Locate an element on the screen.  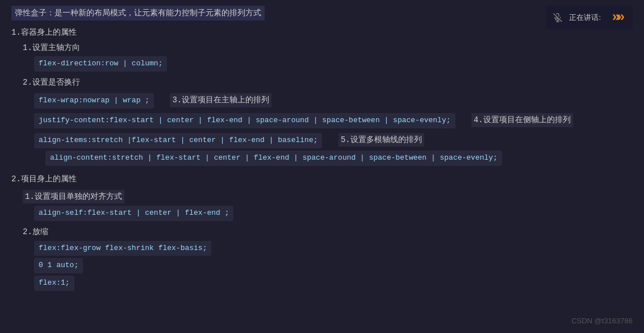
code1-2: flex-wrap:nowrap | wrap ; is located at coordinates (94, 101).